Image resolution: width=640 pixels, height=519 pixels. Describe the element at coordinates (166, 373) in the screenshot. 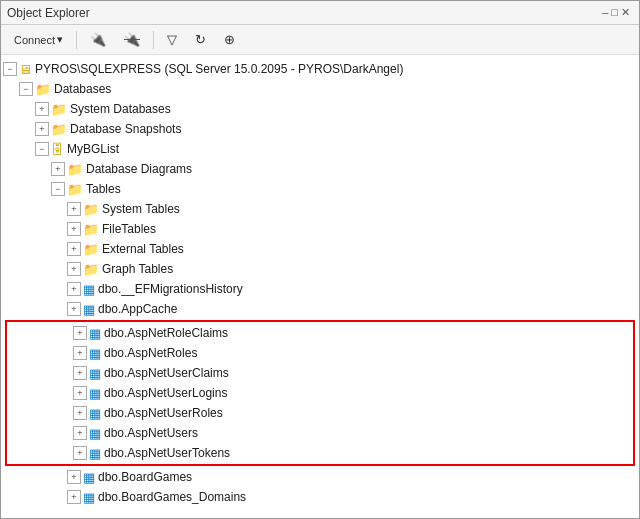

I see `aspnetuserclaims-label: dbo.AspNetUserClaims` at that location.